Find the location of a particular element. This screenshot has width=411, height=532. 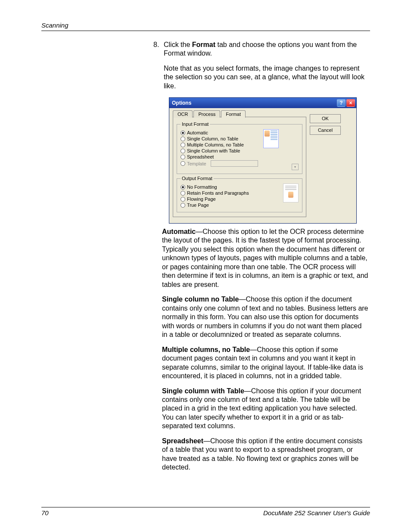

tab-strip: OCR Process Format is located at coordinates (240, 114).